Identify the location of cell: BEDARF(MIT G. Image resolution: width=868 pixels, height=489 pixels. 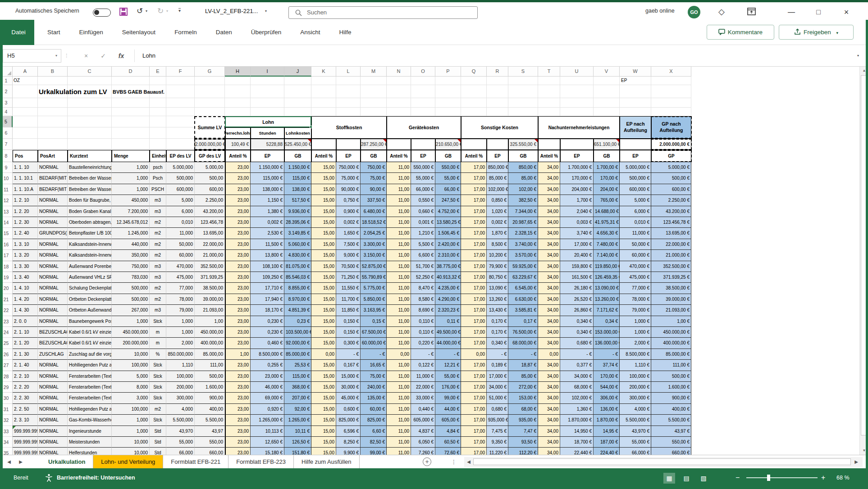
(53, 178).